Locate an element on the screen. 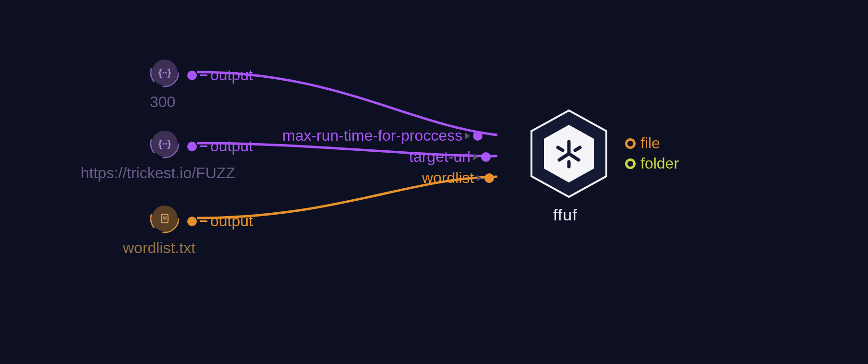 Image resolution: width=868 pixels, height=364 pixels. output-port-file: file is located at coordinates (642, 143).